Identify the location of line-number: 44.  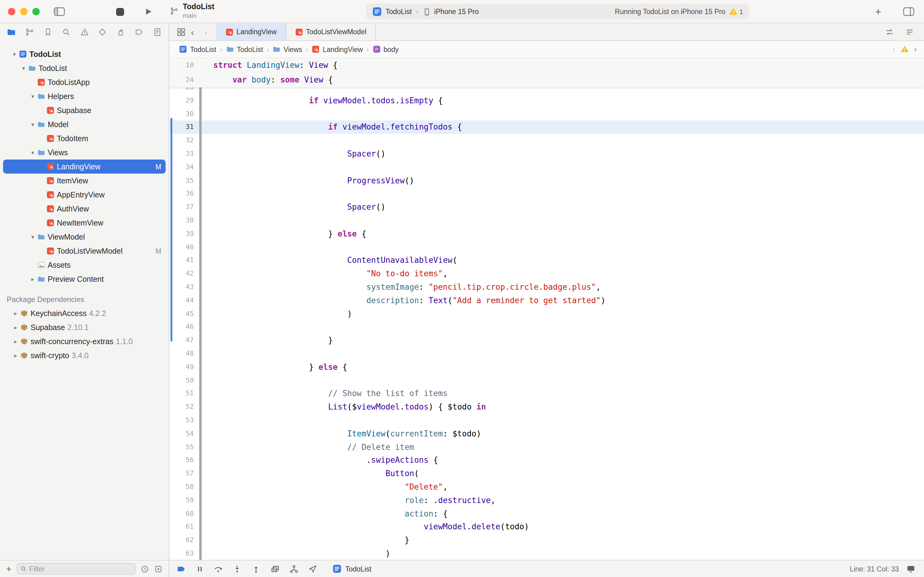
(183, 301).